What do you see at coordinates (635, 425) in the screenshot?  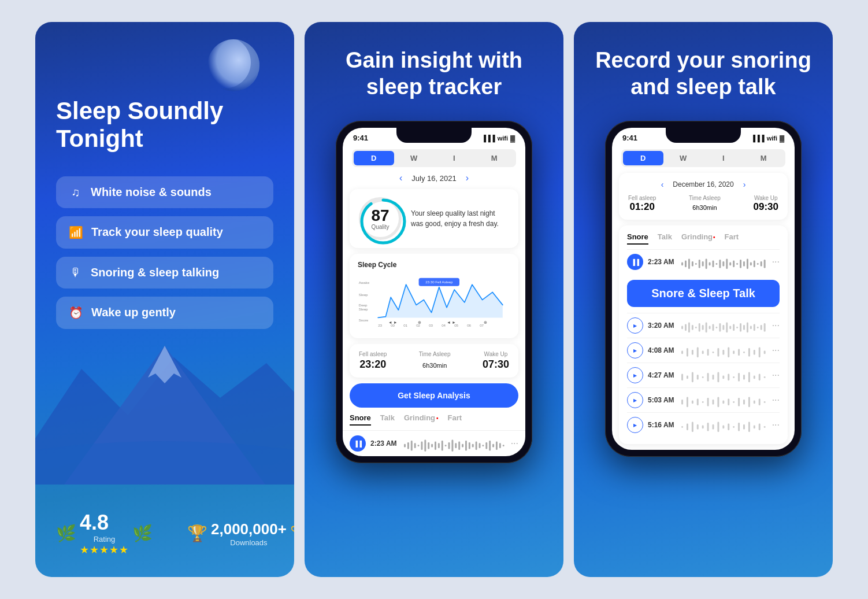 I see `snore-play-icon-5: ▶` at bounding box center [635, 425].